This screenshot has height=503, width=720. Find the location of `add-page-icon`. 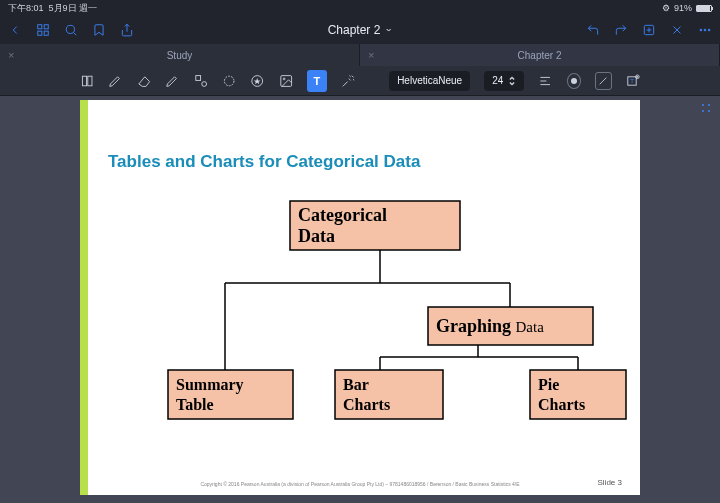

add-page-icon is located at coordinates (649, 30).